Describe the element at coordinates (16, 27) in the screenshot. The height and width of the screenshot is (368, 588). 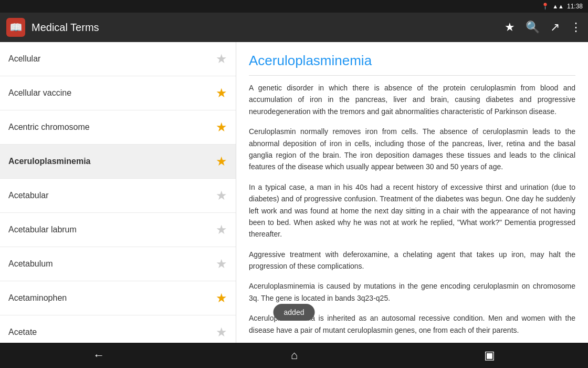
I see `book-icon: 📖` at that location.